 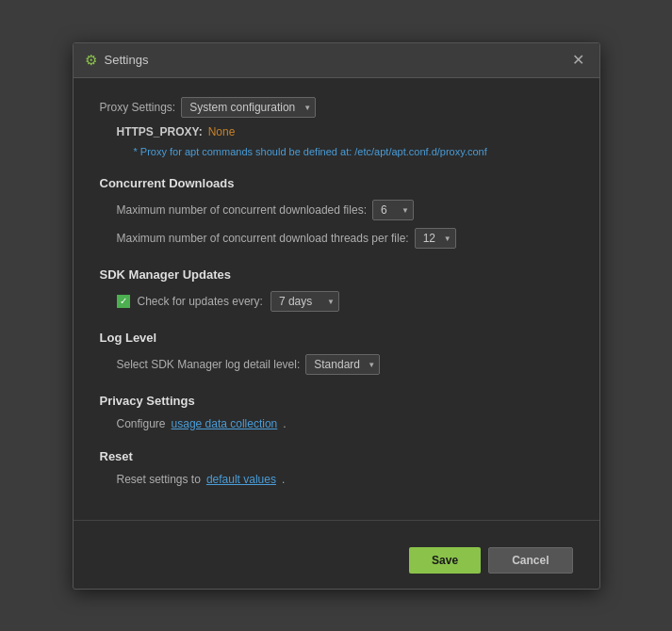 What do you see at coordinates (336, 290) in the screenshot?
I see `sdk-updates-section: SDK Manager Updates ✓ Check for updates …` at bounding box center [336, 290].